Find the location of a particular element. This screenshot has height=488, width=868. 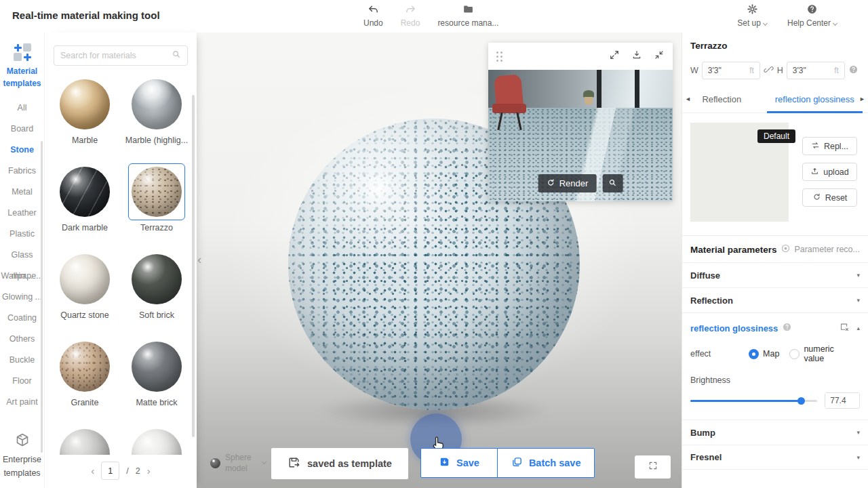

nav-scrollbar is located at coordinates (42, 297).